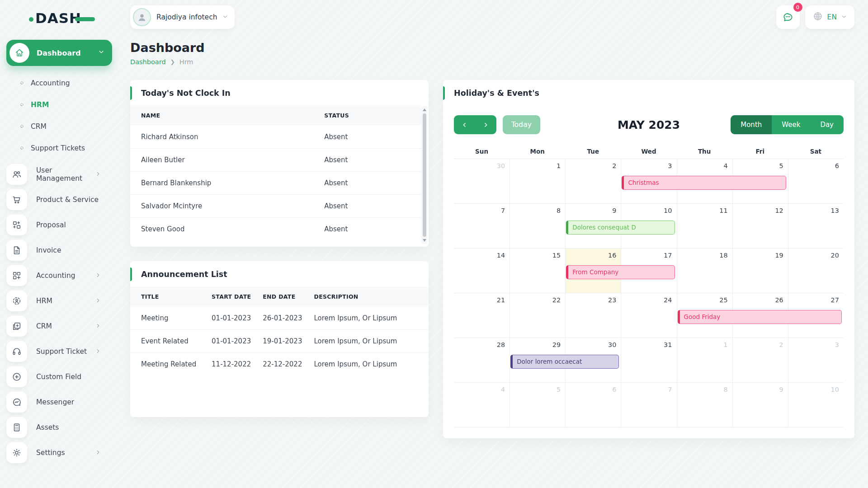 This screenshot has height=488, width=868. What do you see at coordinates (760, 271) in the screenshot?
I see `calendar-day-cell: 19` at bounding box center [760, 271].